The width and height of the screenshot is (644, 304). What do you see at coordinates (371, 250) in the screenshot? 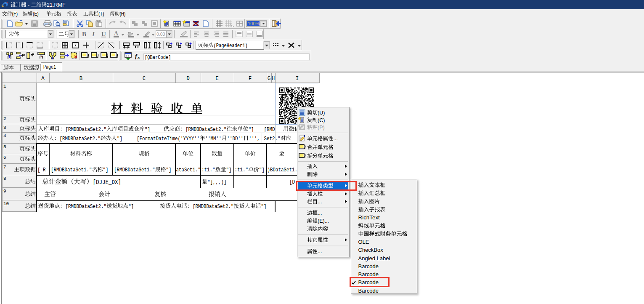
I see `svg-text: CheckBox` at bounding box center [371, 250].